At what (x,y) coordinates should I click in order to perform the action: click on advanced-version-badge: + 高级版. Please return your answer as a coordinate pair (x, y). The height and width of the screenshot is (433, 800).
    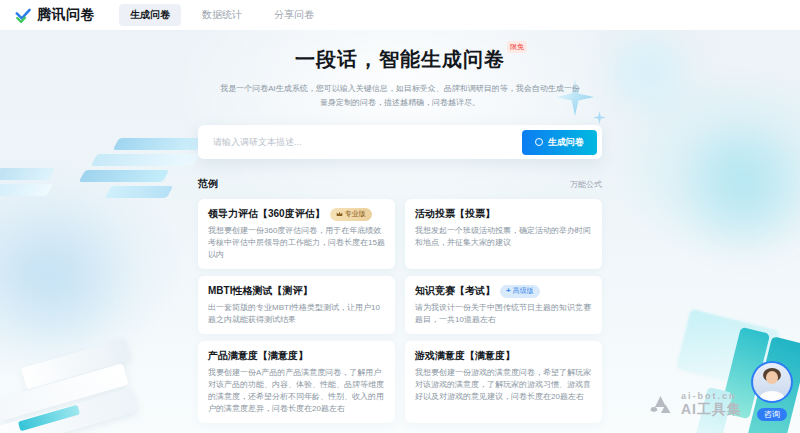
    Looking at the image, I should click on (520, 292).